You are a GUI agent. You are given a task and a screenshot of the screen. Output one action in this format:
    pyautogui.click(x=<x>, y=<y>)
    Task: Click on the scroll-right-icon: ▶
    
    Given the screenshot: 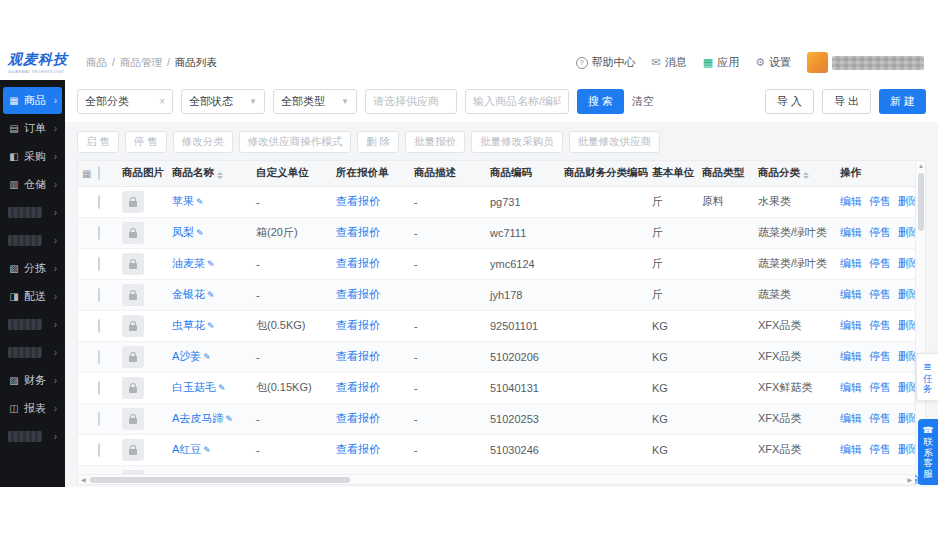 What is the action you would take?
    pyautogui.click(x=910, y=480)
    